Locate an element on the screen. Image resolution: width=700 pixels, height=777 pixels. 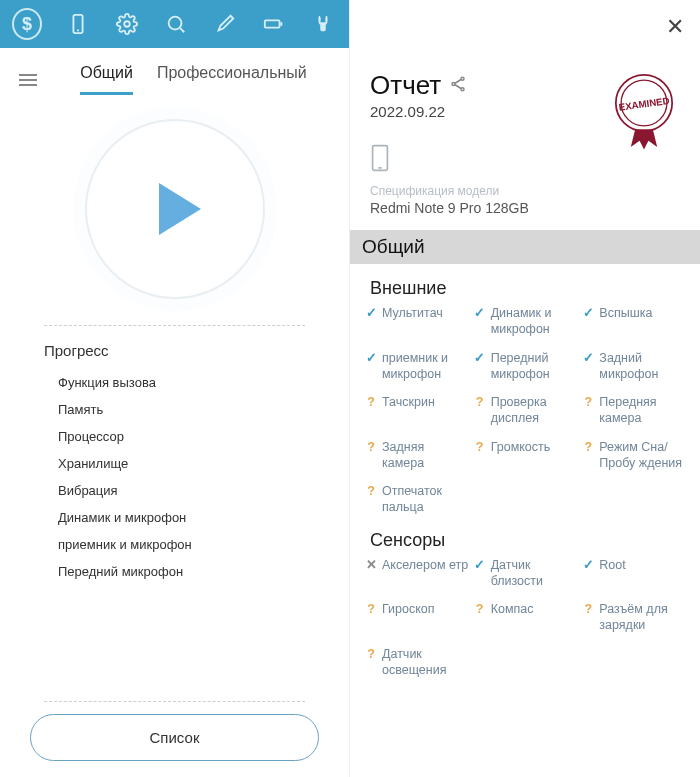
check-item: ?Отпечаток пальца is located at coordinates (416, 500).